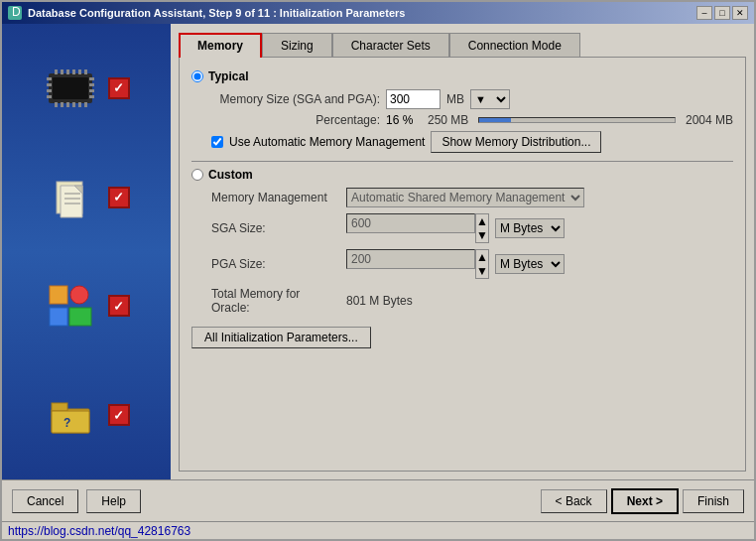 This screenshot has height=541, width=756. Describe the element at coordinates (573, 501) in the screenshot. I see `back-button: < Back` at that location.